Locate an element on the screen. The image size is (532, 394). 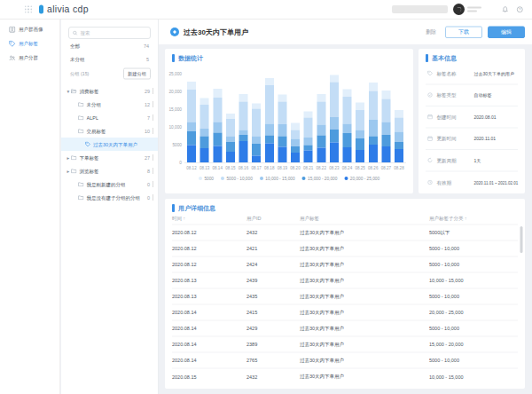
search-box is located at coordinates (110, 33).